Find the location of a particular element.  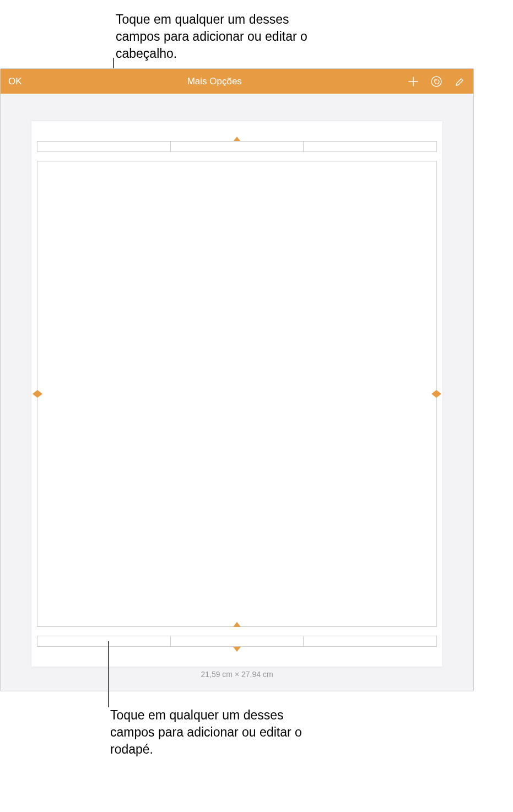

callout-header-text: Toque em qualquer um desses campos para … is located at coordinates (212, 36).